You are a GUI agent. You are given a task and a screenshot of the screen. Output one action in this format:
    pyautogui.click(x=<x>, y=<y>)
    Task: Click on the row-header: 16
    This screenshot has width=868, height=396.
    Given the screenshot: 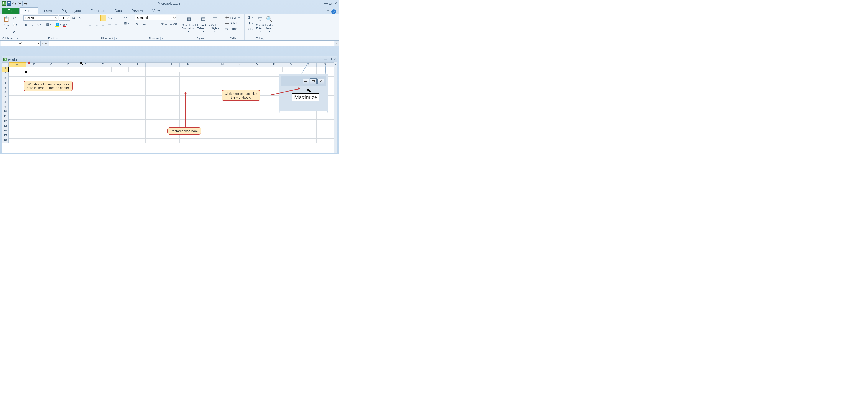 What is the action you would take?
    pyautogui.click(x=5, y=141)
    